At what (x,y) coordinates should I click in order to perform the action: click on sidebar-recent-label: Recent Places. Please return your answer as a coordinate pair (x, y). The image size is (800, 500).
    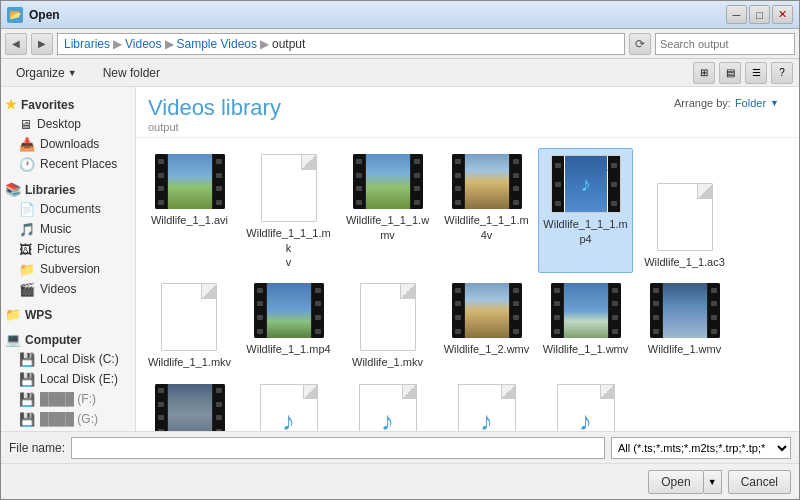
    Looking at the image, I should click on (78, 164).